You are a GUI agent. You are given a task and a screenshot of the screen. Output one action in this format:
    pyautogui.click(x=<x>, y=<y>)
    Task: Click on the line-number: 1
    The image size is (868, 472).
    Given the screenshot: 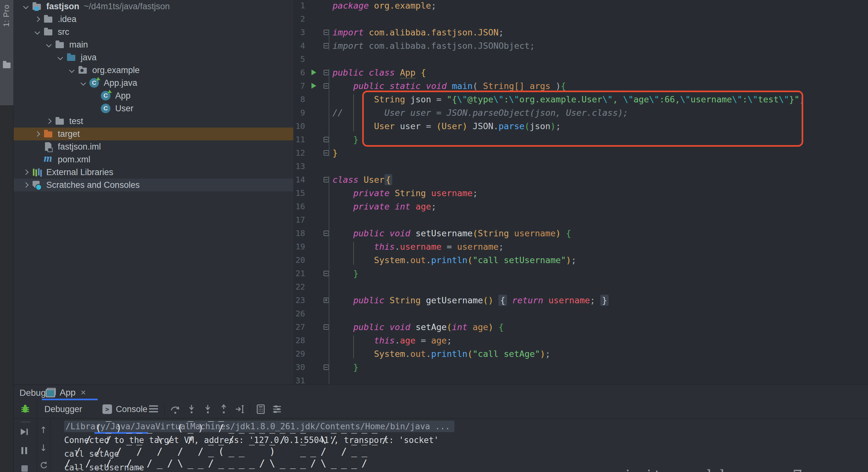 What is the action you would take?
    pyautogui.click(x=301, y=5)
    